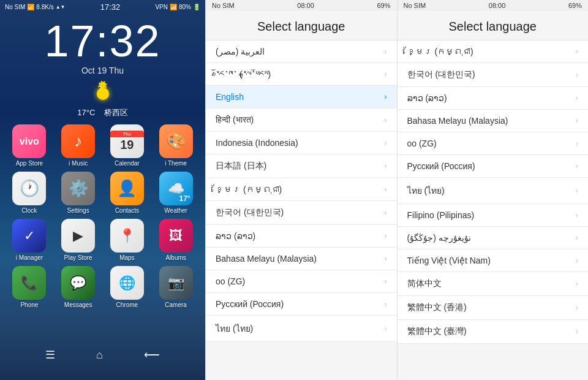 This screenshot has width=588, height=380. What do you see at coordinates (439, 238) in the screenshot?
I see `lang-name: نۇيغۇرچە (جۇڭگۇ)` at bounding box center [439, 238].